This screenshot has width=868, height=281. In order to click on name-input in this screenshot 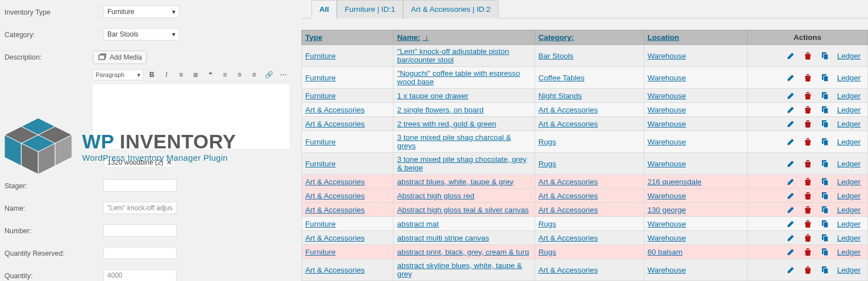, I will do `click(140, 208)`.